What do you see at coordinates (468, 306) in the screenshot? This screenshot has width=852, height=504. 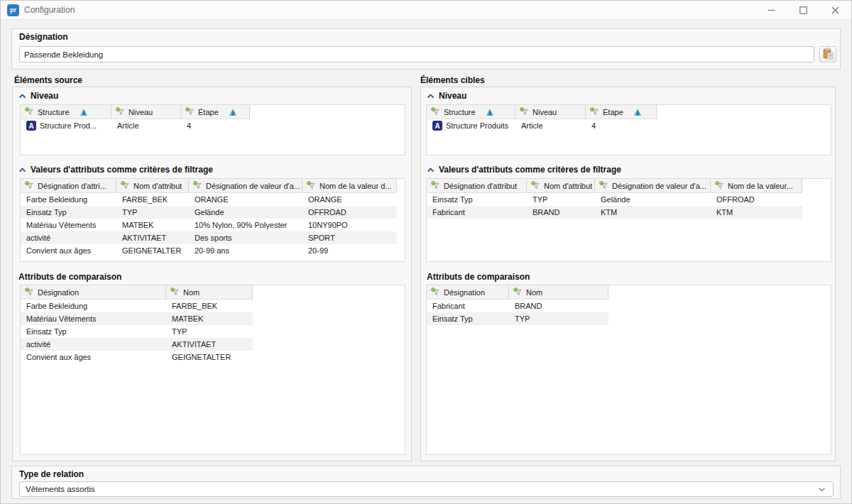 I see `table-cell: Fabricant` at bounding box center [468, 306].